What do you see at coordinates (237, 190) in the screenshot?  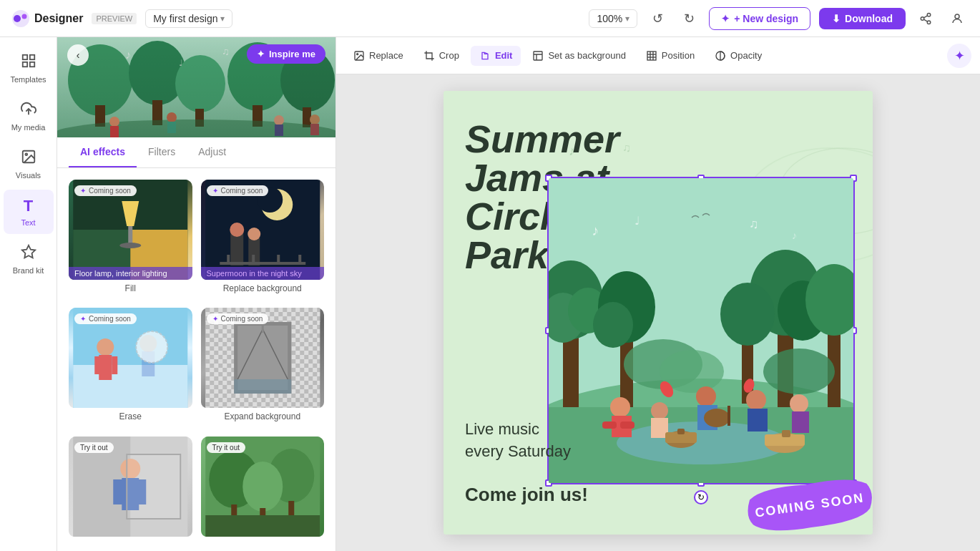 I see `coming-soon-badge-replace: ✦ Coming soon` at bounding box center [237, 190].